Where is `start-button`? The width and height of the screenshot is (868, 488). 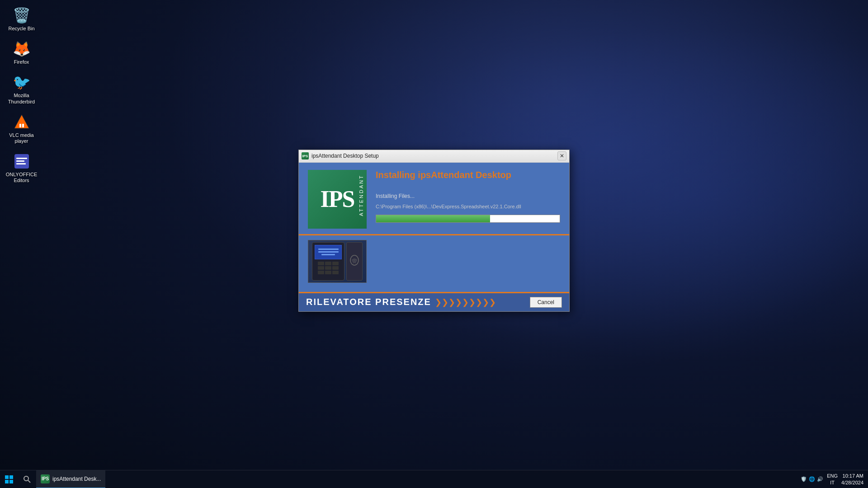 start-button is located at coordinates (9, 479).